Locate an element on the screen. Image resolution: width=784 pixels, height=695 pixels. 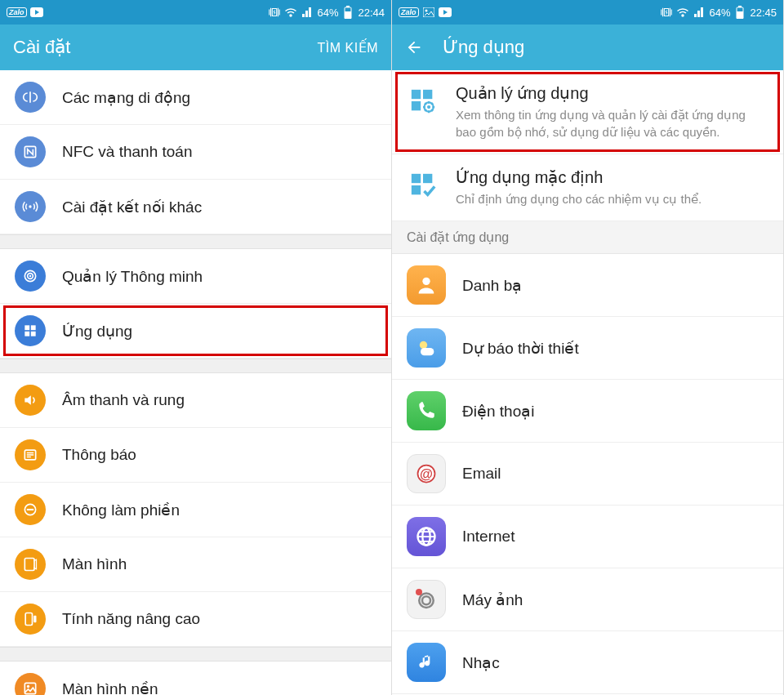
app-bar: Cài đặt TÌM KIẾM is located at coordinates (196, 47).